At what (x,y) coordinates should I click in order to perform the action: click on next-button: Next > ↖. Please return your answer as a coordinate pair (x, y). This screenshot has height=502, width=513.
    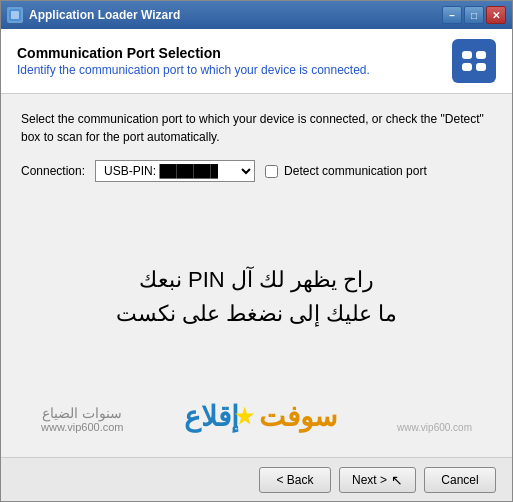
    Looking at the image, I should click on (378, 480).